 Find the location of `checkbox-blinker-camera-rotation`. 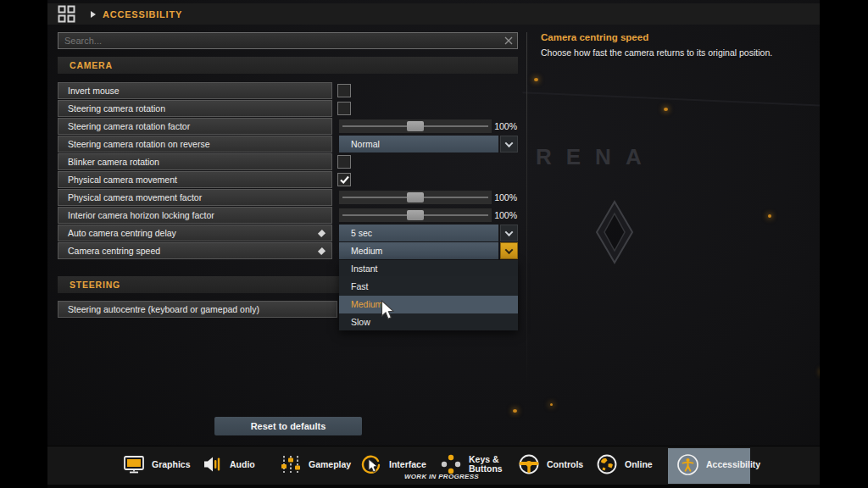

checkbox-blinker-camera-rotation is located at coordinates (344, 162).